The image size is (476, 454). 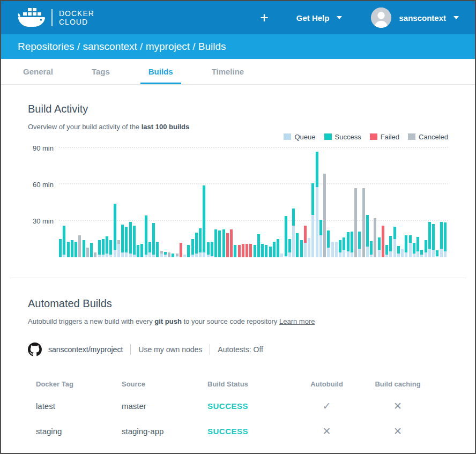 What do you see at coordinates (161, 72) in the screenshot?
I see `tab-builds: Builds` at bounding box center [161, 72].